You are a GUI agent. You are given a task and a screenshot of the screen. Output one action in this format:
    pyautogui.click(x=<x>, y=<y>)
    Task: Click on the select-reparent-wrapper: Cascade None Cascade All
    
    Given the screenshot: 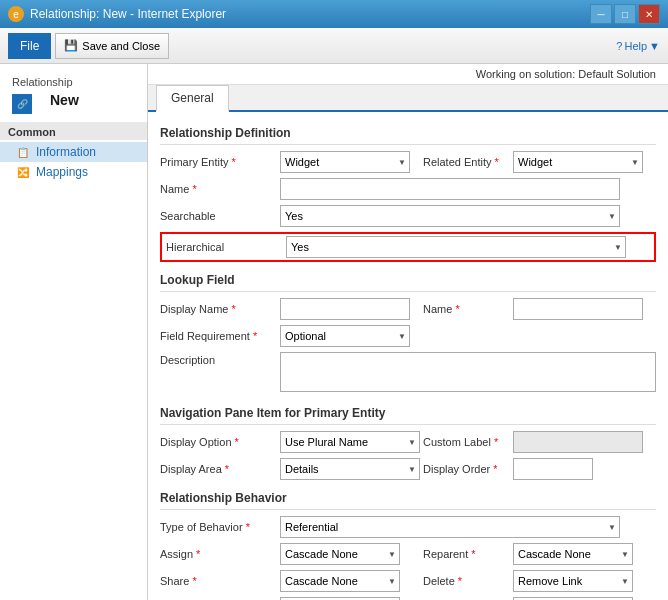 What is the action you would take?
    pyautogui.click(x=573, y=554)
    